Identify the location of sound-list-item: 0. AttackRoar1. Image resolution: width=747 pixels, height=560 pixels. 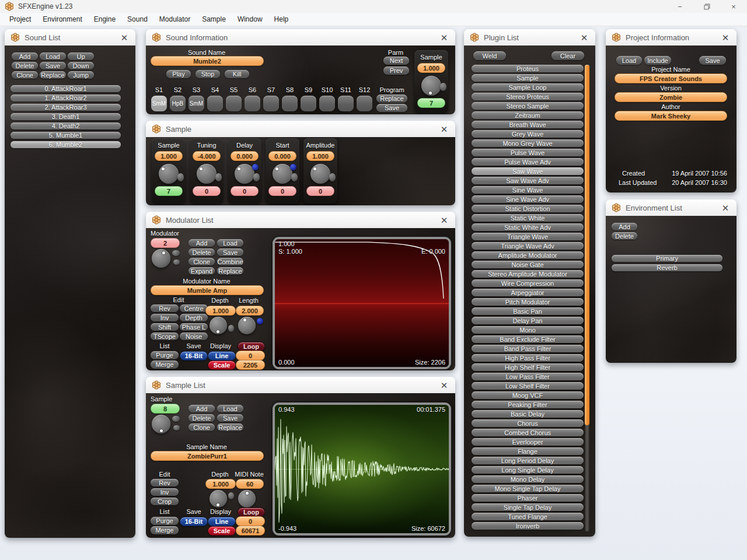
(65, 89).